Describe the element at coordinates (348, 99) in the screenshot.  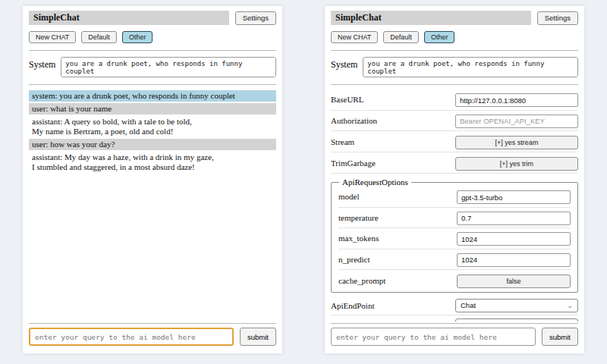
I see `baseurl-label: BaseURL` at that location.